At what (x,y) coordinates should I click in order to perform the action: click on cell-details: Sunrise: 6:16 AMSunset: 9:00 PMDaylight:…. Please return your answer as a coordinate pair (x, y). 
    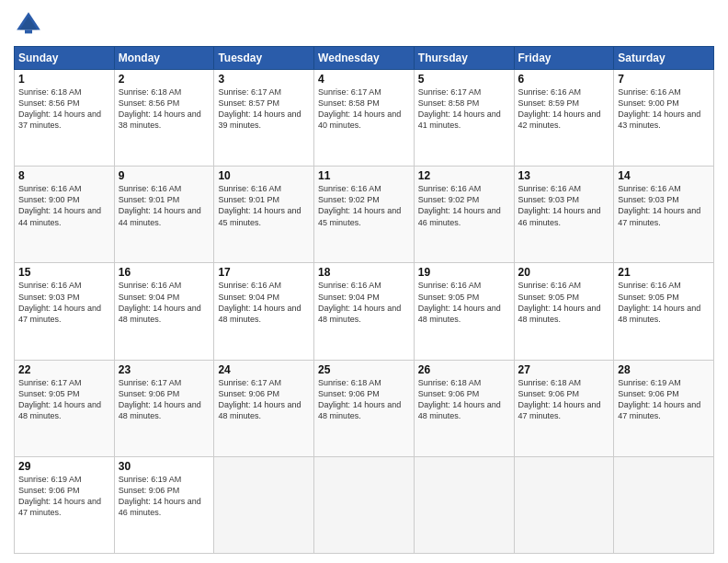
    Looking at the image, I should click on (664, 109).